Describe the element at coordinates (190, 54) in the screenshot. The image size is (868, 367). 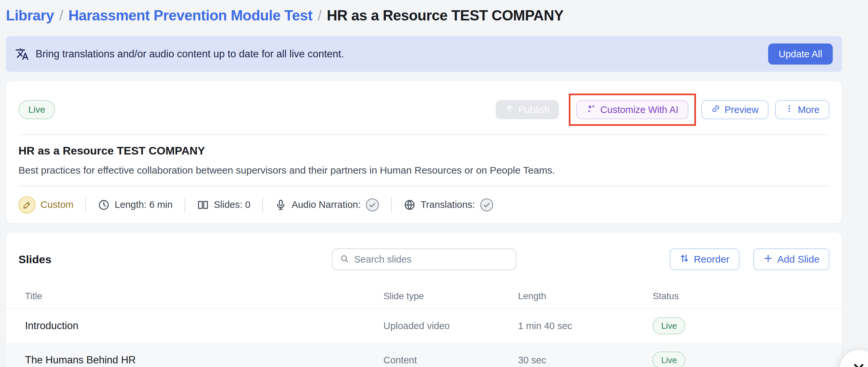
I see `banner-message: Bring translations and/or audio content …` at that location.